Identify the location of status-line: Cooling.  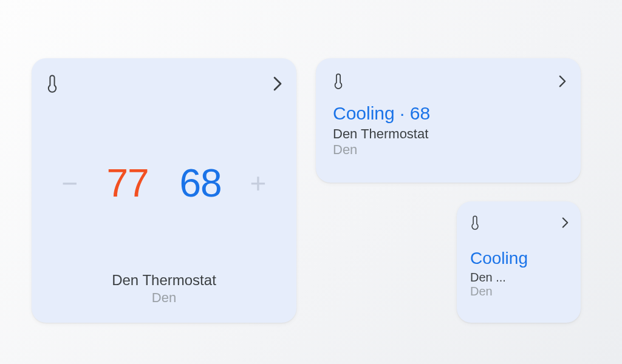
(519, 258).